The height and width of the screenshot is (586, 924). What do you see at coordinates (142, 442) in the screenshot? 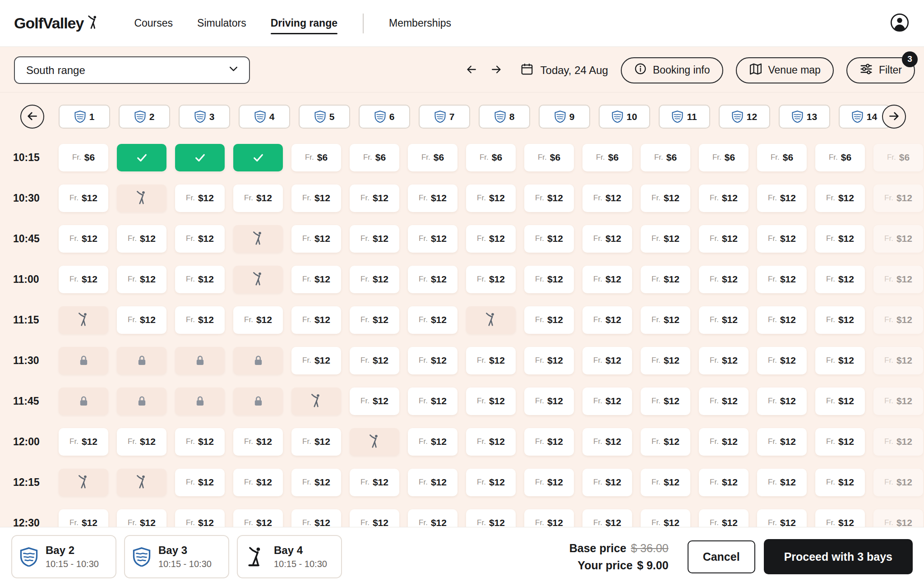
I see `slot-12:00-bay-2: Fr.$12` at bounding box center [142, 442].